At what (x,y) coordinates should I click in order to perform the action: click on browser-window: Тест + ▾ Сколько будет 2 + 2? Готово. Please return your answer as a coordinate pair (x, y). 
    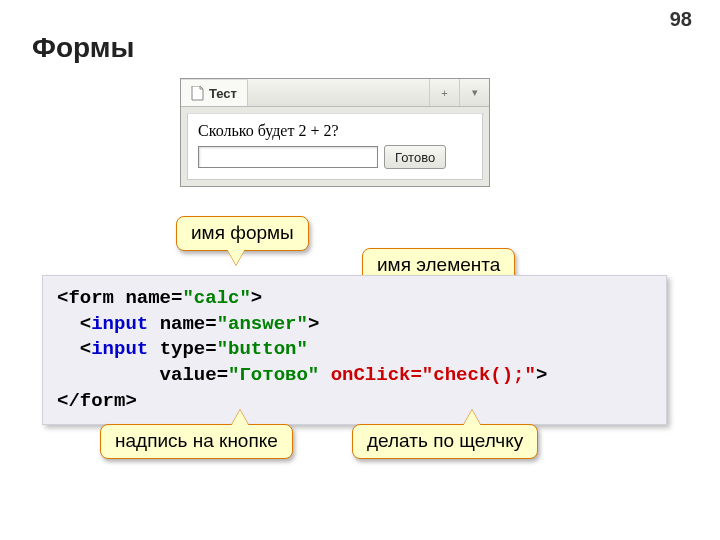
    Looking at the image, I should click on (335, 132).